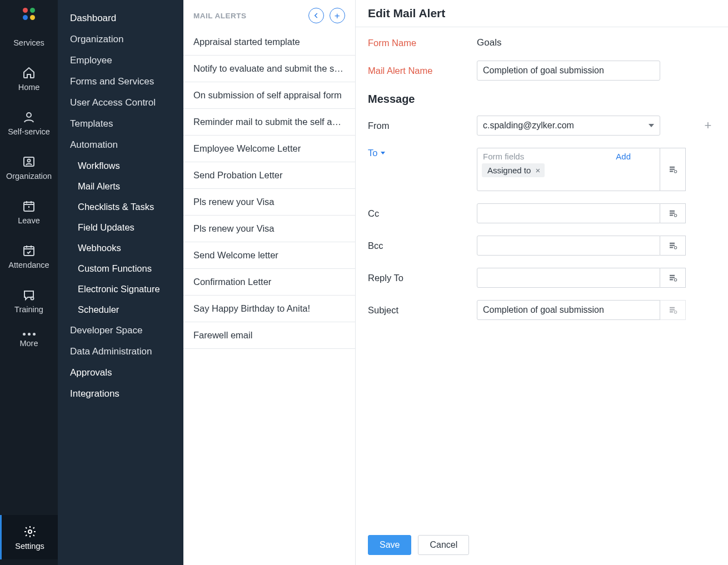 The width and height of the screenshot is (728, 565). What do you see at coordinates (29, 256) in the screenshot?
I see `nav-attendance: Attendance` at bounding box center [29, 256].